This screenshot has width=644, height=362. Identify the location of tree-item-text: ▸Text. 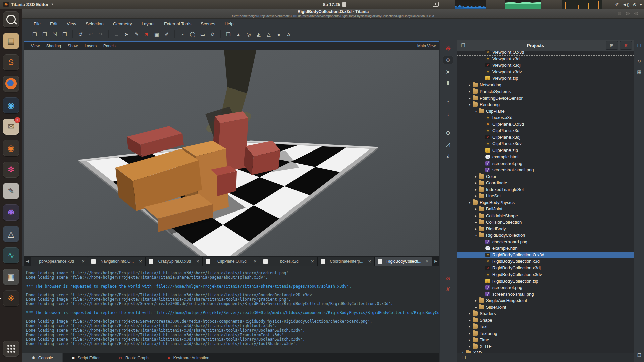
(545, 327).